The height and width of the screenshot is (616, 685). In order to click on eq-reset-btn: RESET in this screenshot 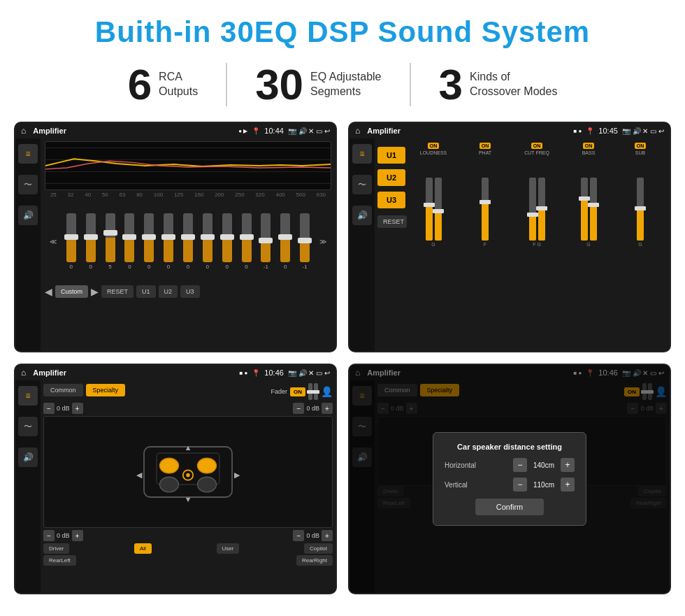, I will do `click(117, 292)`.